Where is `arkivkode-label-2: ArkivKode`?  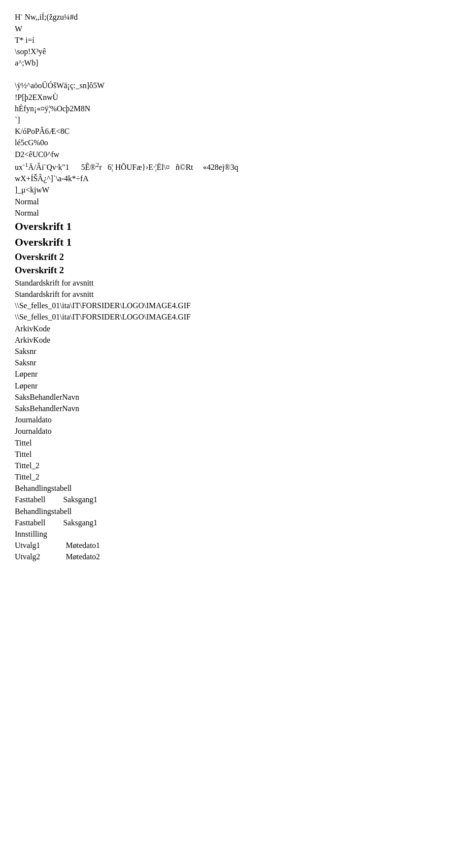
arkivkode-label-2: ArkivKode is located at coordinates (236, 340).